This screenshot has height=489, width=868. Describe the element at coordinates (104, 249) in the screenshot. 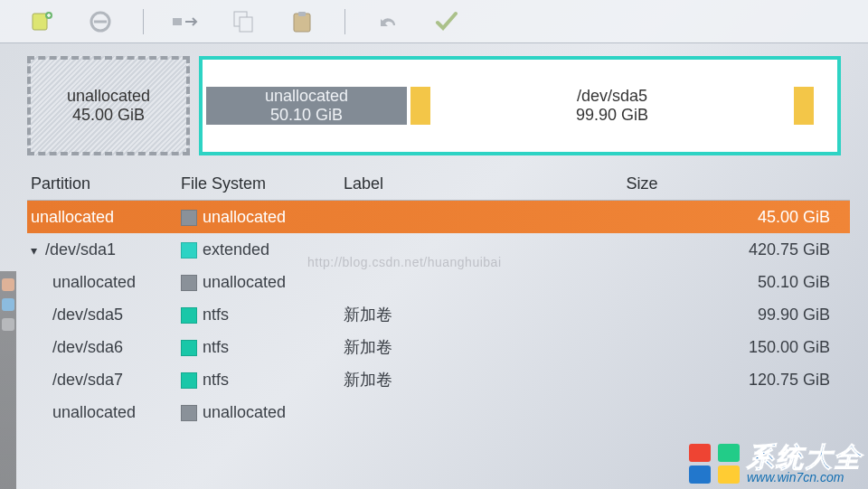

I see `cell-partition: ▾/dev/sda1` at that location.